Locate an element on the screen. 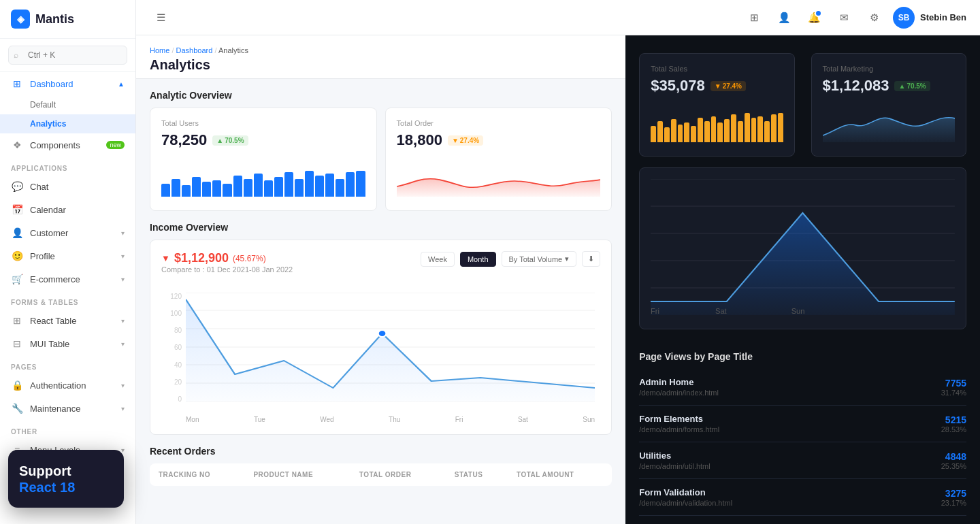 Image resolution: width=980 pixels, height=524 pixels. users-bar-chart is located at coordinates (263, 176).